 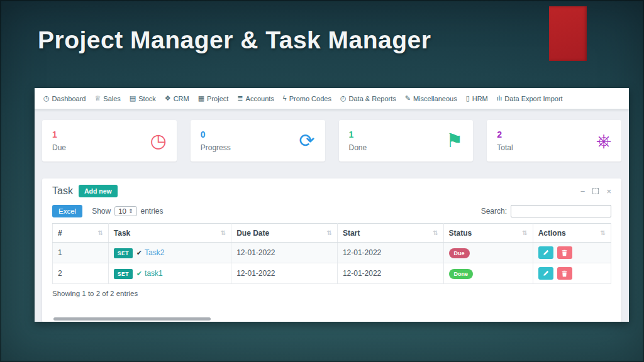 What do you see at coordinates (572, 233) in the screenshot?
I see `column-header-actions: Actions⇅` at bounding box center [572, 233].